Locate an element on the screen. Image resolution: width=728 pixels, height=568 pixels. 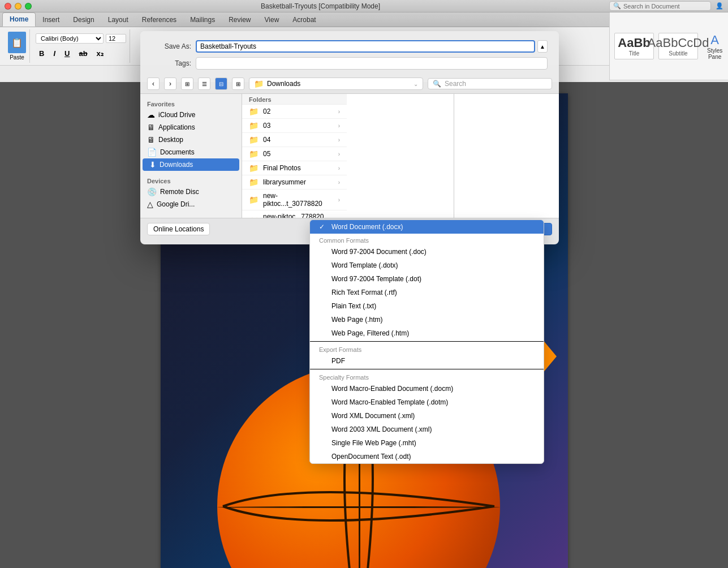
format-item-doc: Word 97-2004 Document (.doc) is located at coordinates (427, 252).